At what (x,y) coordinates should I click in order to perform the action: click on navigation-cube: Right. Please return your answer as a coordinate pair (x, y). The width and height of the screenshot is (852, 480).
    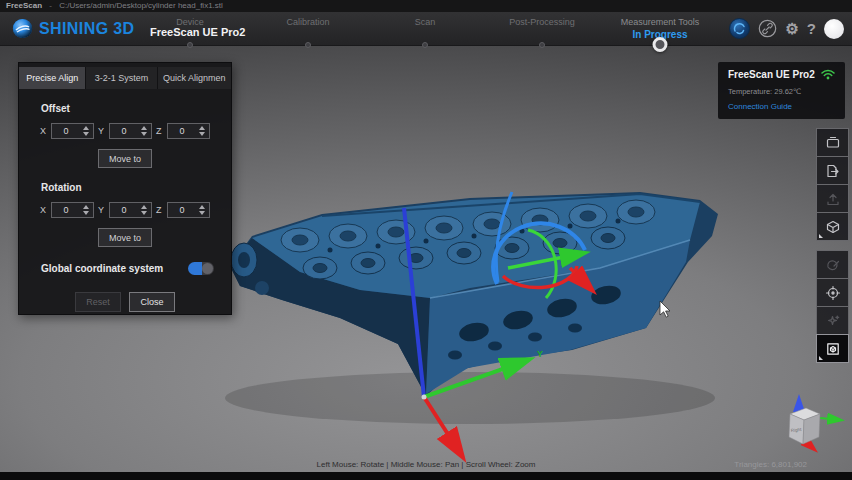
    Looking at the image, I should click on (815, 424).